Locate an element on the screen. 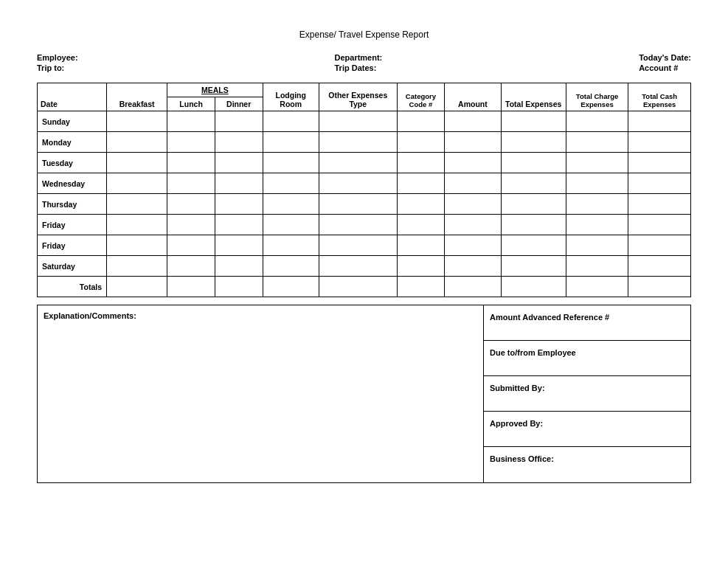  table-row: Sunday is located at coordinates (364, 122).